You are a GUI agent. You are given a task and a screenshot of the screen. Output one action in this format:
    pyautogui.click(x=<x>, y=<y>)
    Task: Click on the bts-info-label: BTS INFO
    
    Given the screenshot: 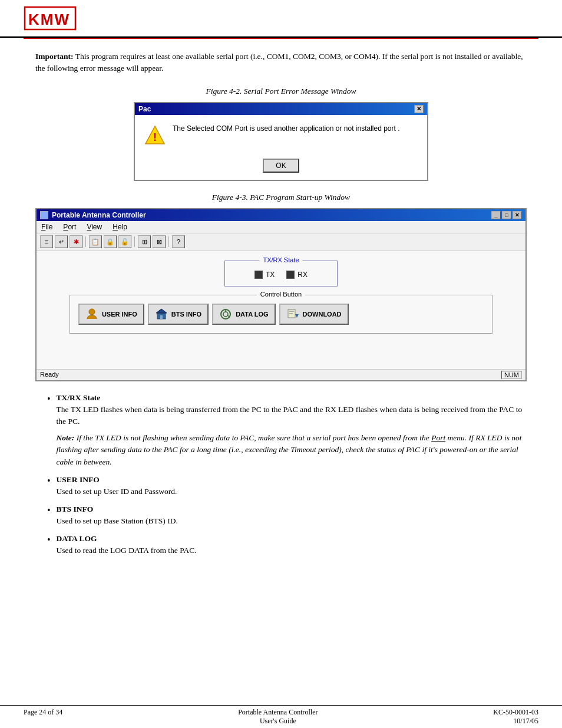 What is the action you would take?
    pyautogui.click(x=186, y=314)
    